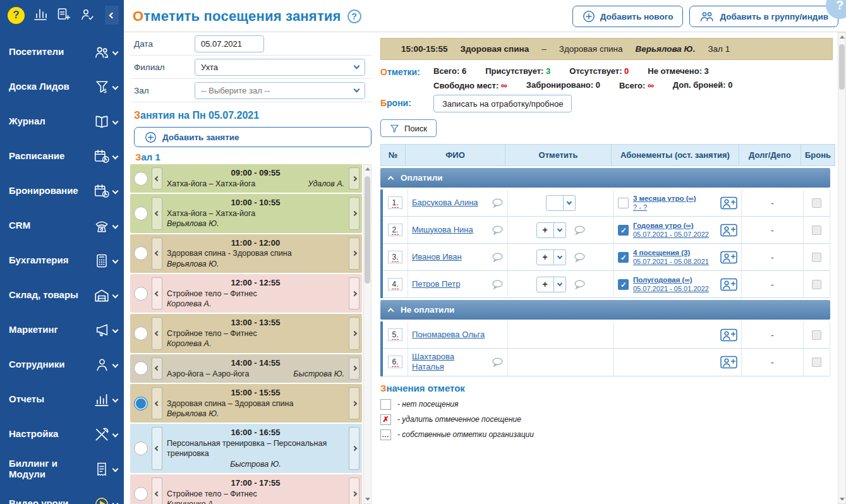  I want to click on branch-select: Ухта, so click(280, 67).